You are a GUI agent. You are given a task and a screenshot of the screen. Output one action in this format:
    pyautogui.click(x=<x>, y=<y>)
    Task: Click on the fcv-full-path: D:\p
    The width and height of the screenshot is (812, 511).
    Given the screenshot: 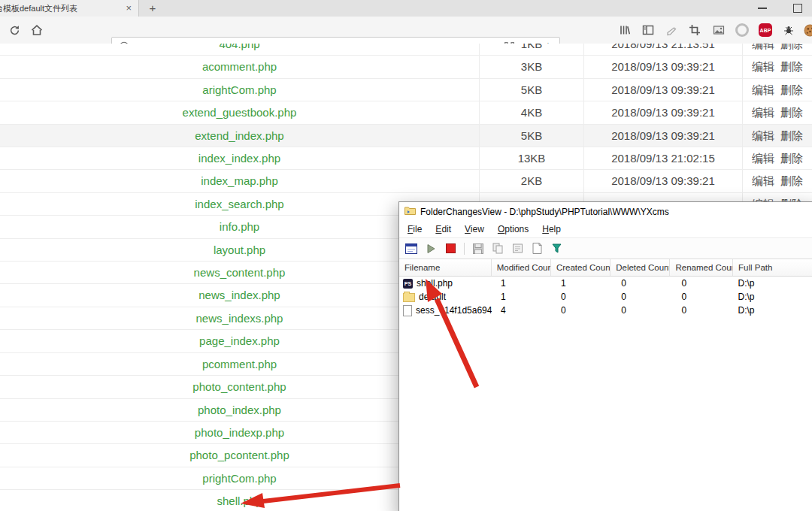 What is the action you would take?
    pyautogui.click(x=773, y=297)
    